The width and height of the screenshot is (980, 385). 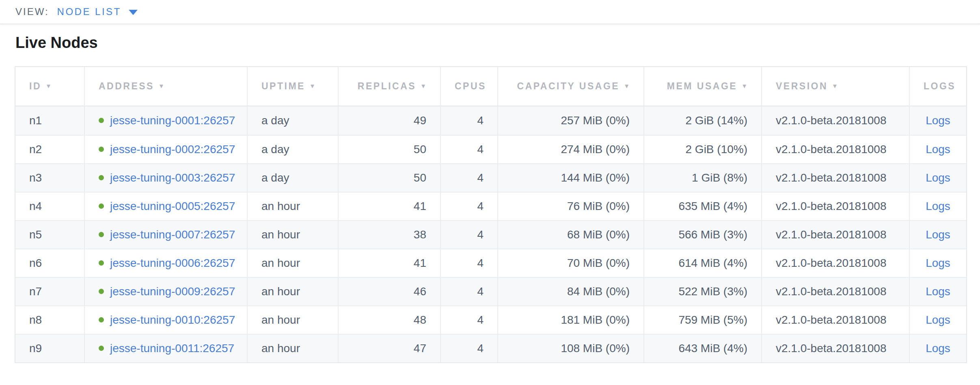 I want to click on column-header-address: ADDRESS▼, so click(x=166, y=87).